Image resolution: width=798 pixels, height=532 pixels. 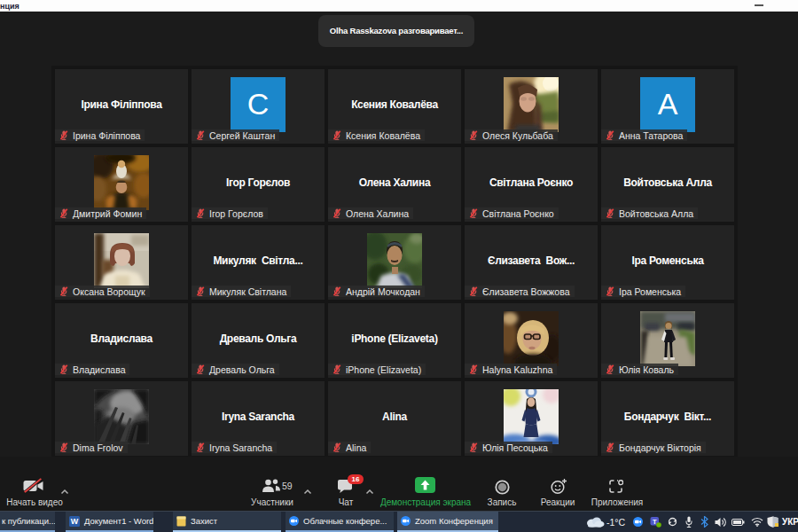 What do you see at coordinates (654, 521) in the screenshot?
I see `svg-text: T` at bounding box center [654, 521].